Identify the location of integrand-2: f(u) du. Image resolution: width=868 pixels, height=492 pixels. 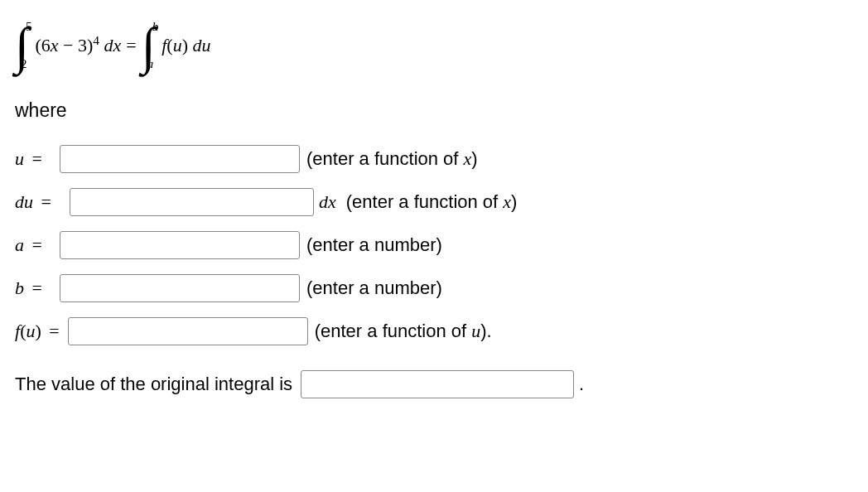
(186, 46).